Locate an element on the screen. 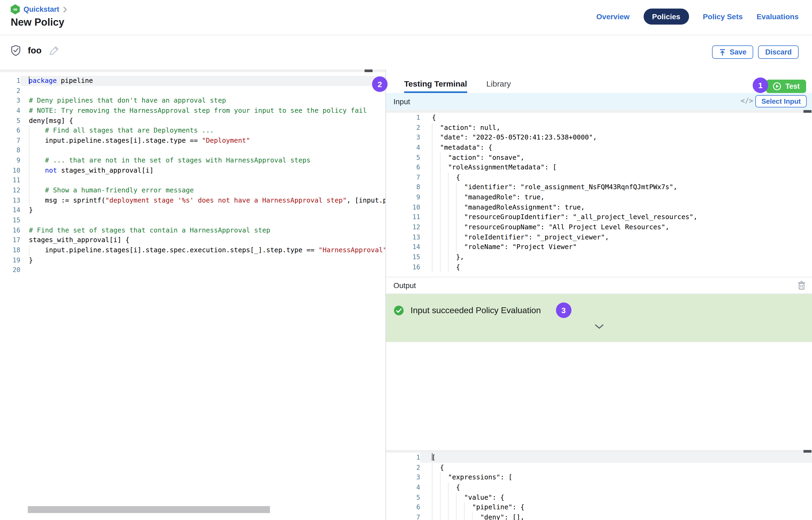 The height and width of the screenshot is (520, 812). edit-pencil-icon is located at coordinates (54, 51).